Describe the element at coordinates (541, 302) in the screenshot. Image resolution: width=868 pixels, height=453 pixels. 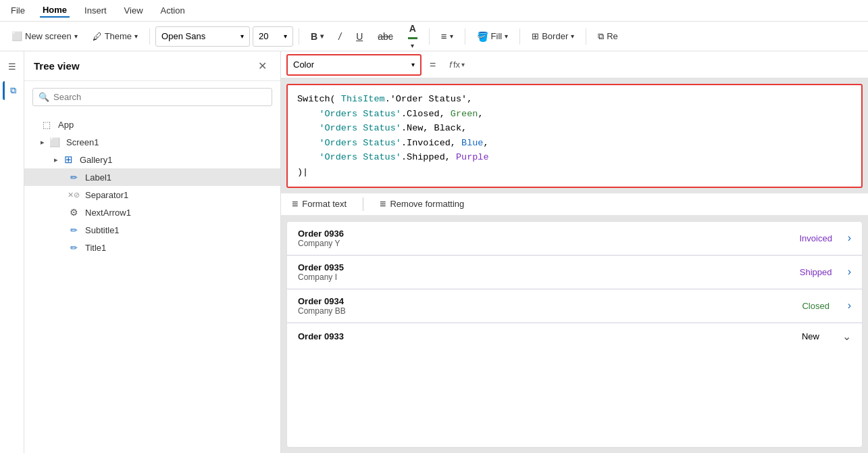
I see `order-id-0934: Order 0934` at that location.